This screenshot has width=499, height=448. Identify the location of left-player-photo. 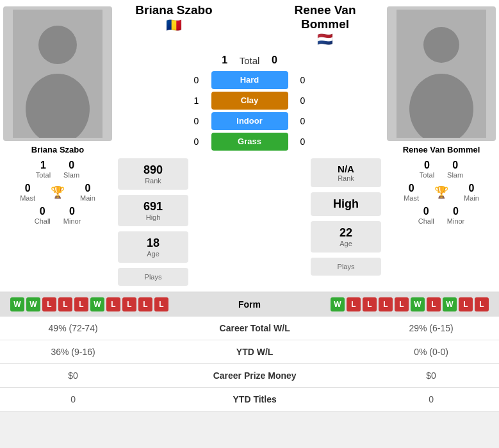
(58, 74).